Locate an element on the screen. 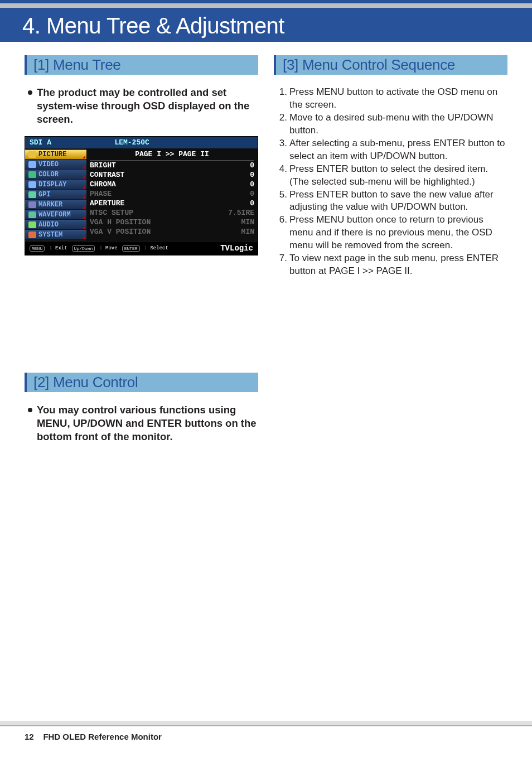 The height and width of the screenshot is (757, 532). step-text: Press ENTER button to save the new value… is located at coordinates (398, 201).